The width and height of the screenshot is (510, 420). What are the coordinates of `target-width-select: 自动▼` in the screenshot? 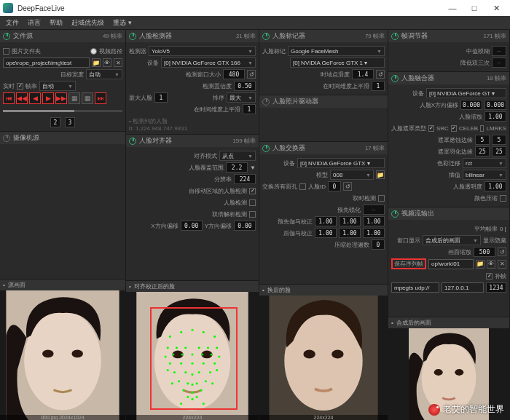 It's located at (104, 74).